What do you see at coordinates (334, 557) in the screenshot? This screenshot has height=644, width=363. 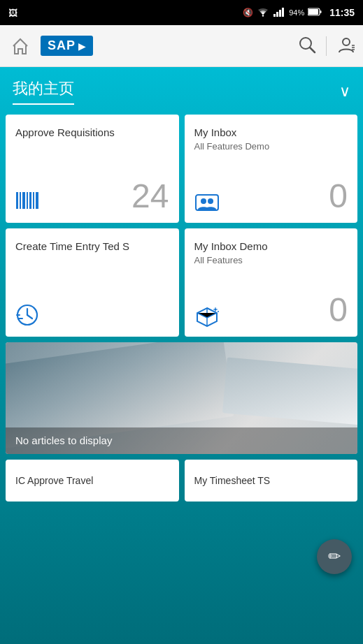 I see `fab-edit-button: ✏` at bounding box center [334, 557].